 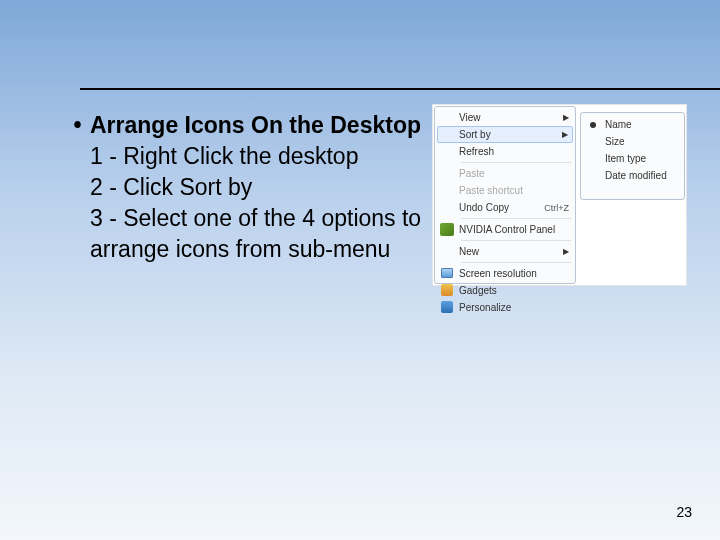 What do you see at coordinates (505, 134) in the screenshot?
I see `menu-item-sortby: Sort by ▶` at bounding box center [505, 134].